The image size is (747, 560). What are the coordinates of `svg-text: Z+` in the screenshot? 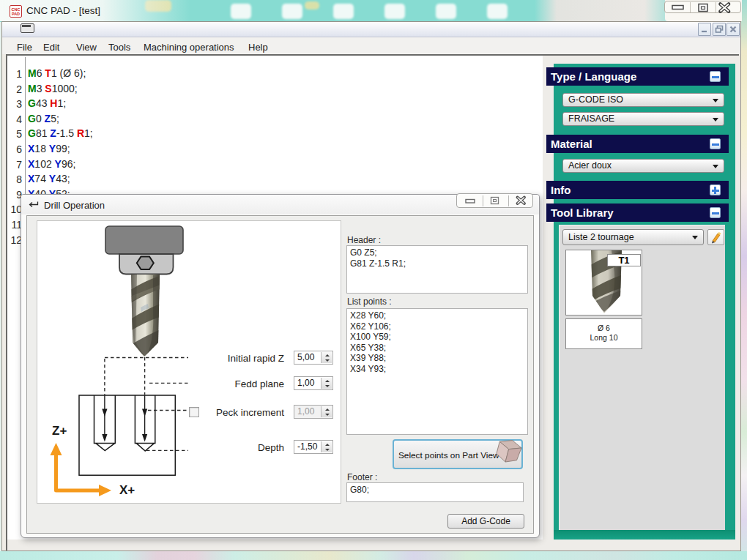 It's located at (59, 430).